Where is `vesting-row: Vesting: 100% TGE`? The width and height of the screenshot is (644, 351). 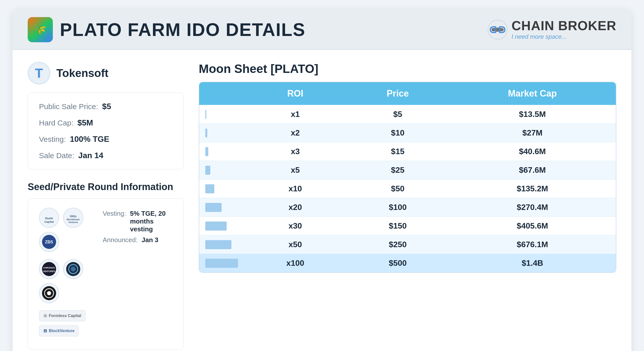
vesting-row: Vesting: 100% TGE is located at coordinates (106, 139).